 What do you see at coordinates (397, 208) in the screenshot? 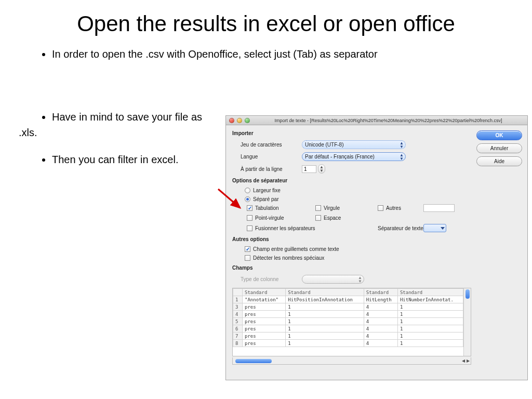
I see `checkbox-other: Autres` at bounding box center [397, 208].